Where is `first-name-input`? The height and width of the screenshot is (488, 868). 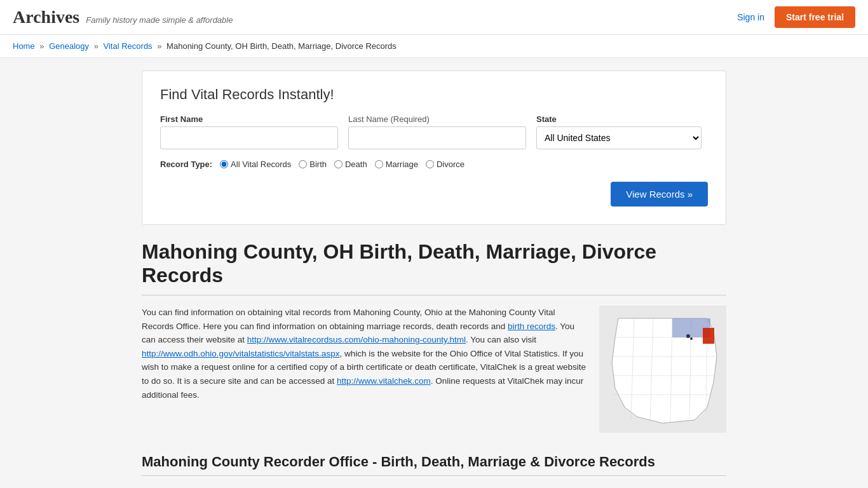 first-name-input is located at coordinates (249, 138).